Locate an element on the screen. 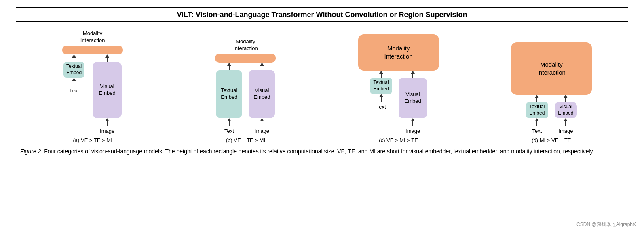 The image size is (644, 232). diagram-c: ModalityInteraction TextualEmbed Text is located at coordinates (399, 89).